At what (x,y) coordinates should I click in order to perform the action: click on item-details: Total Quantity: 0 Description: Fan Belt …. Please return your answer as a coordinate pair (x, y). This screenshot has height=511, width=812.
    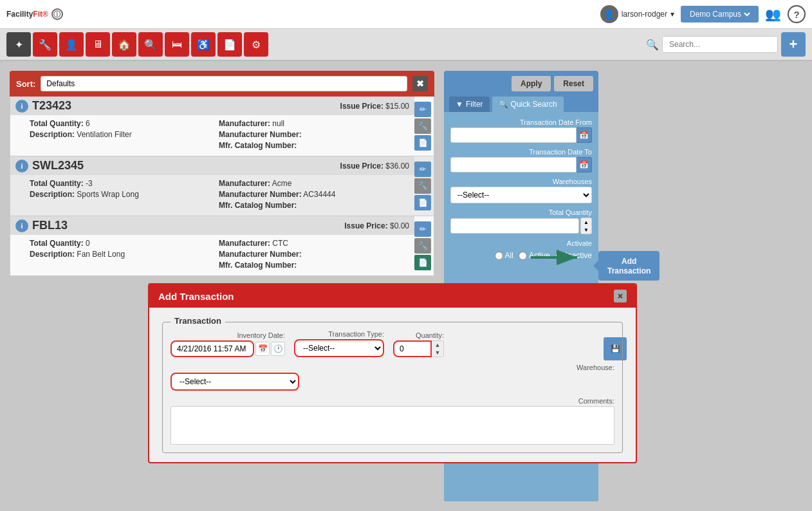
    Looking at the image, I should click on (212, 255).